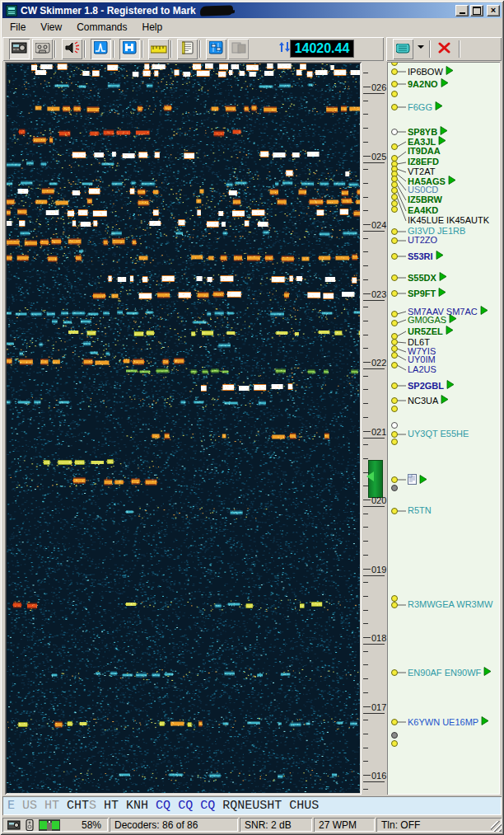  What do you see at coordinates (252, 824) in the screenshot?
I see `status-bar: 58% Decoders: 86 of 86 SNR: 2 dB 27 WPM …` at bounding box center [252, 824].